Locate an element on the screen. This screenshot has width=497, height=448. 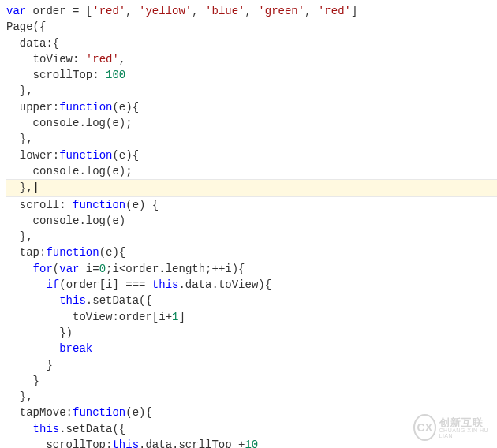
code-token: 'green' is located at coordinates (281, 11).